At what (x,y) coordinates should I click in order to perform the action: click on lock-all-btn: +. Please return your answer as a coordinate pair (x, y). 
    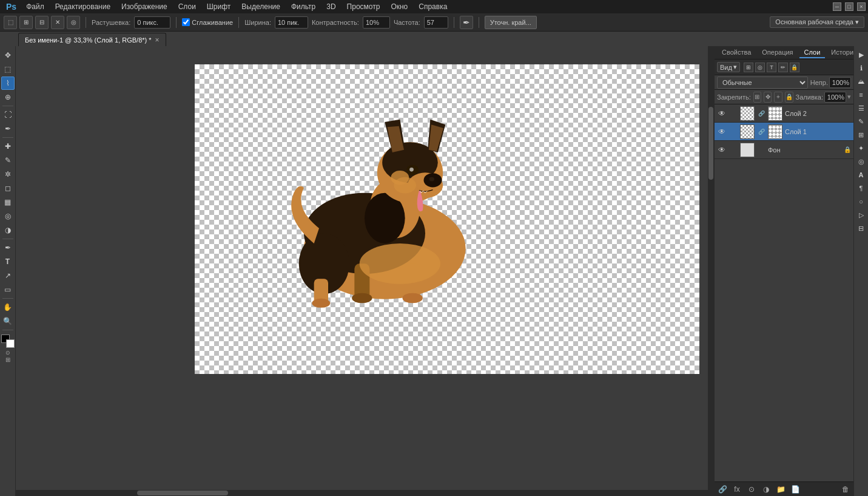
    Looking at the image, I should click on (778, 97).